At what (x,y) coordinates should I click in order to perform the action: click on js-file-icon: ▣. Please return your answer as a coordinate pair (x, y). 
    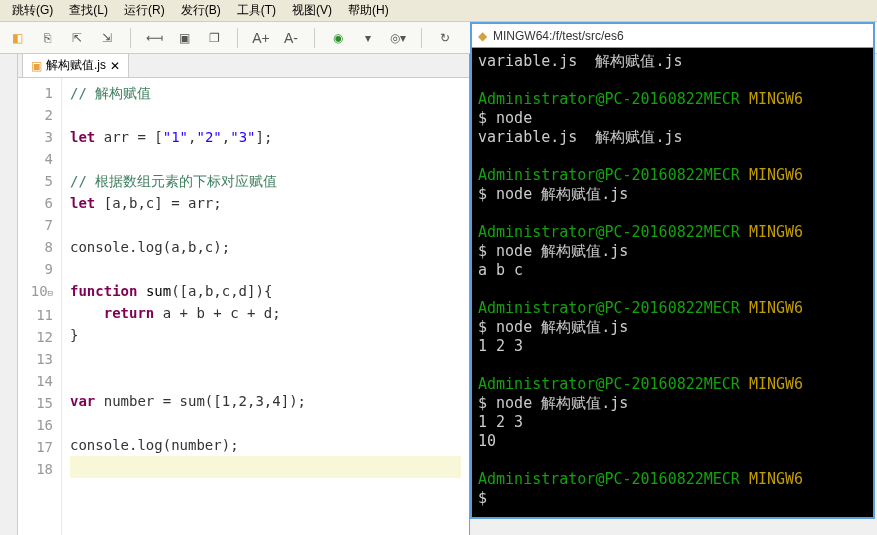
    Looking at the image, I should click on (36, 66).